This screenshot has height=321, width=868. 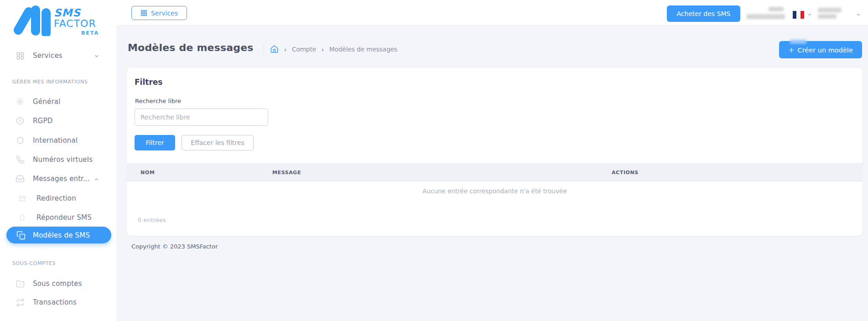 What do you see at coordinates (79, 13) in the screenshot?
I see `logo-sms-text: SMS` at bounding box center [79, 13].